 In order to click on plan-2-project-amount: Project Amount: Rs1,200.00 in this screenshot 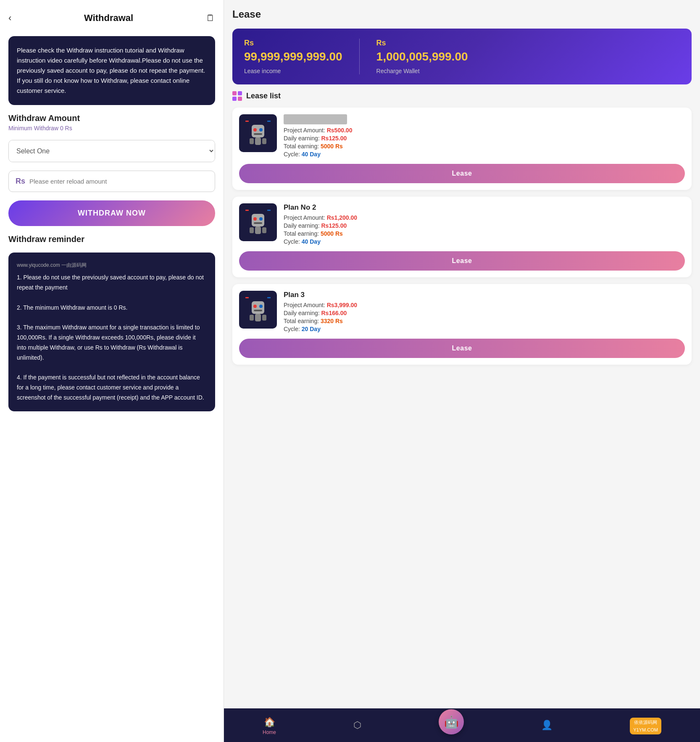, I will do `click(484, 218)`.